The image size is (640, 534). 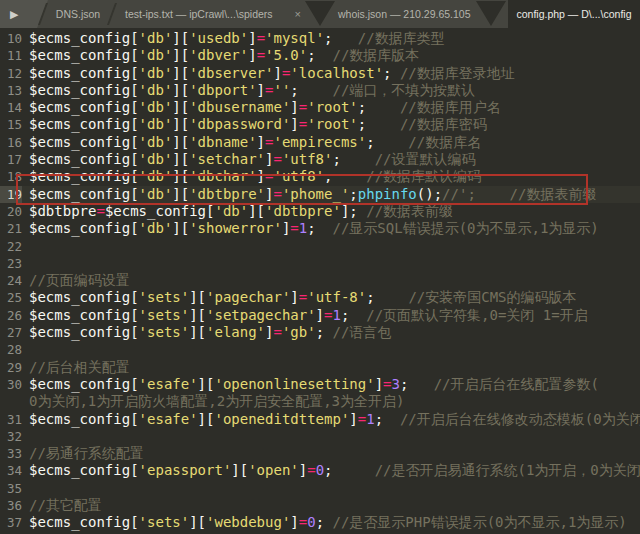 What do you see at coordinates (11, 298) in the screenshot?
I see `line-number: 25` at bounding box center [11, 298].